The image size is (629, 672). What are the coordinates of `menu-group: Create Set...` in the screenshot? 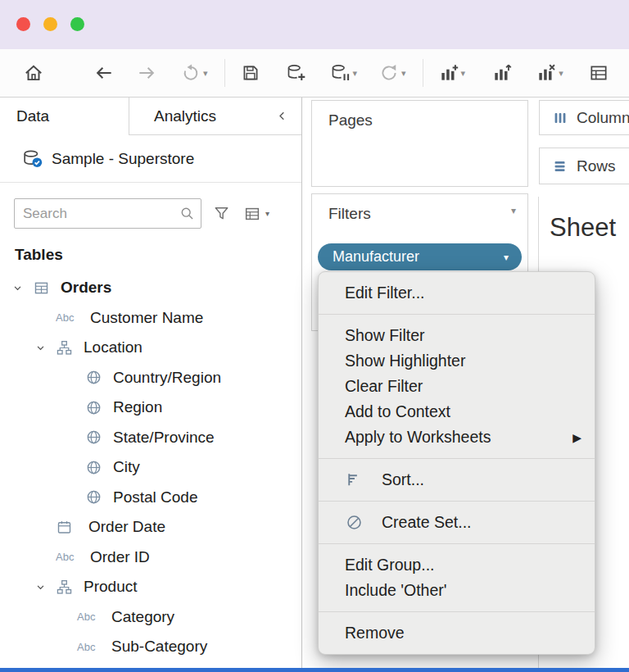 It's located at (457, 523).